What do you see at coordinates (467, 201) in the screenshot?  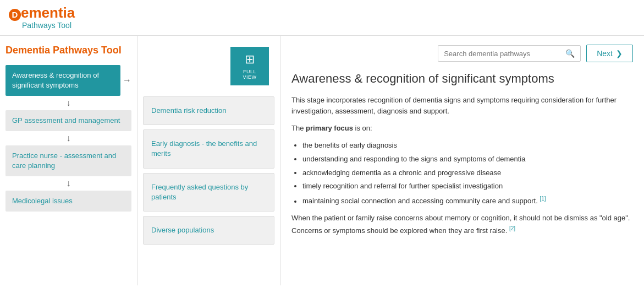 I see `bullet-item-4: maintaining social connection and access…` at bounding box center [467, 201].